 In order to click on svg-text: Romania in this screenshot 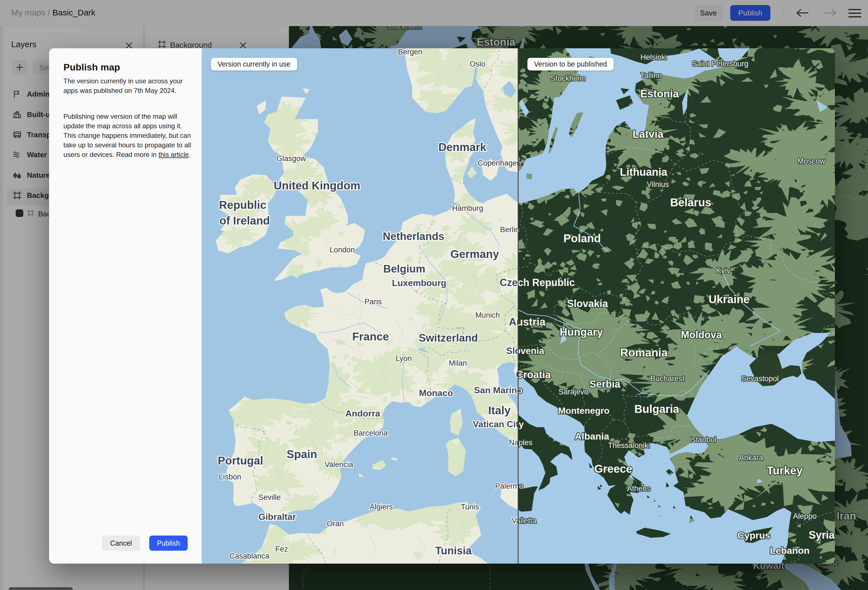, I will do `click(644, 353)`.